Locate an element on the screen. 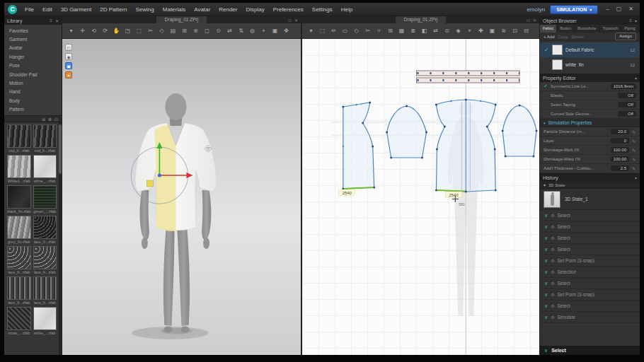 Image resolution: width=644 pixels, height=362 pixels. library-item: Motion is located at coordinates (33, 83).